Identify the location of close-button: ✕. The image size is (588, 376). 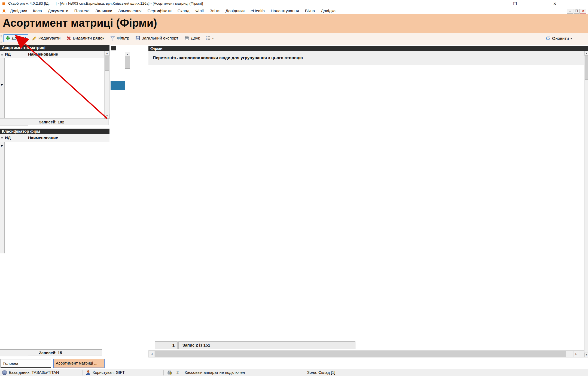
(555, 4).